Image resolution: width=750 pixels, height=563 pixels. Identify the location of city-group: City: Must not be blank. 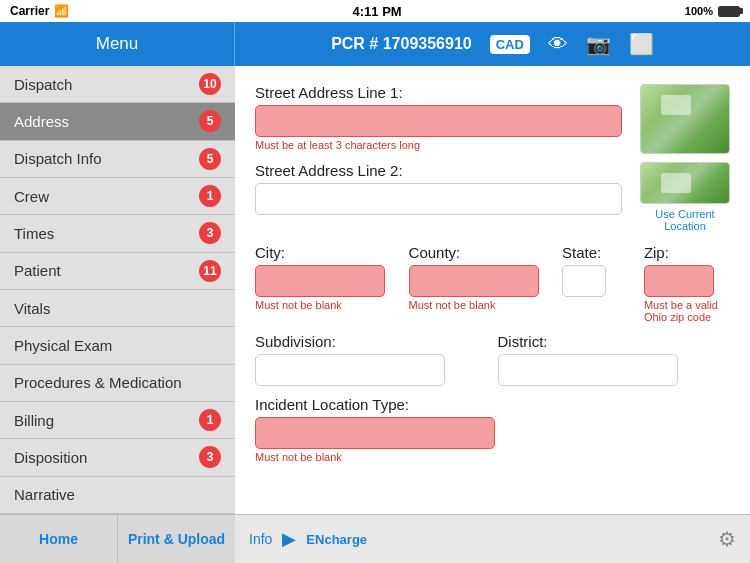
(327, 278).